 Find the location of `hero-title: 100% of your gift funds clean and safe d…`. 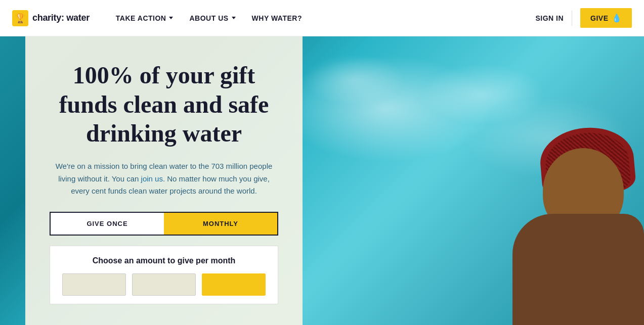

hero-title: 100% of your gift funds clean and safe d… is located at coordinates (164, 104).